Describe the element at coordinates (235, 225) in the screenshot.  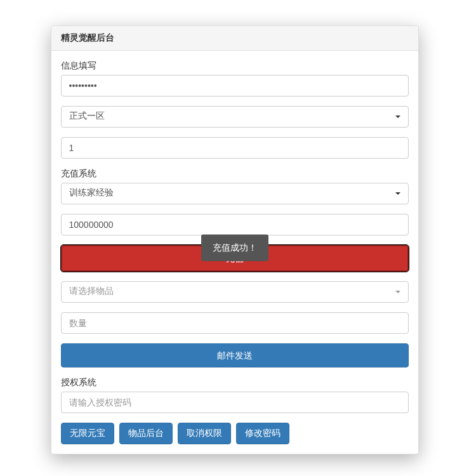
I see `amount-input` at that location.